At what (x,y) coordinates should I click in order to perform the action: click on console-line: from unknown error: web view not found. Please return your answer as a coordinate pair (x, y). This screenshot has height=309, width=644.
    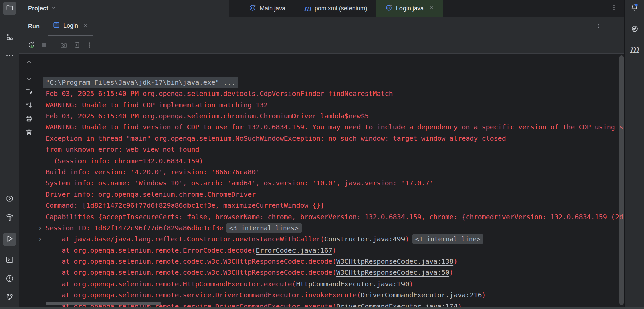
    Looking at the image, I should click on (331, 149).